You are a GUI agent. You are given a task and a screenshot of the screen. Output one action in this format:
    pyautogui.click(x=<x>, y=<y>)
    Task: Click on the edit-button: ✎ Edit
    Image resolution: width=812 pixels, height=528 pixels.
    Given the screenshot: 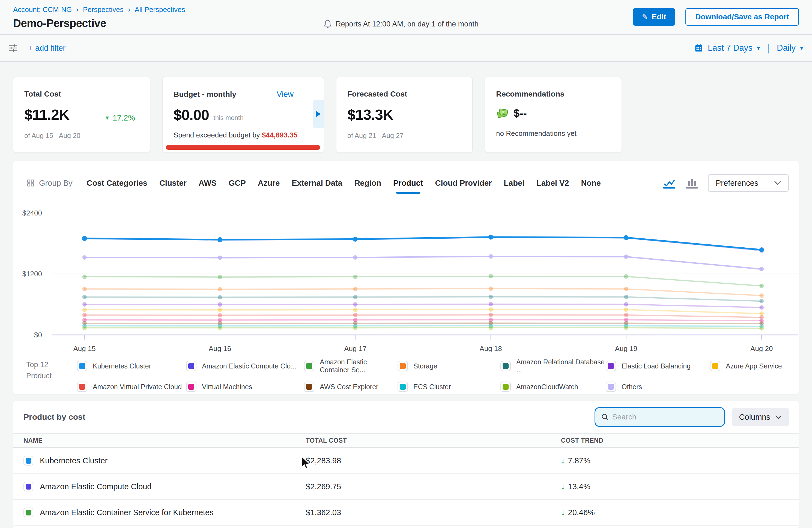 What is the action you would take?
    pyautogui.click(x=654, y=17)
    